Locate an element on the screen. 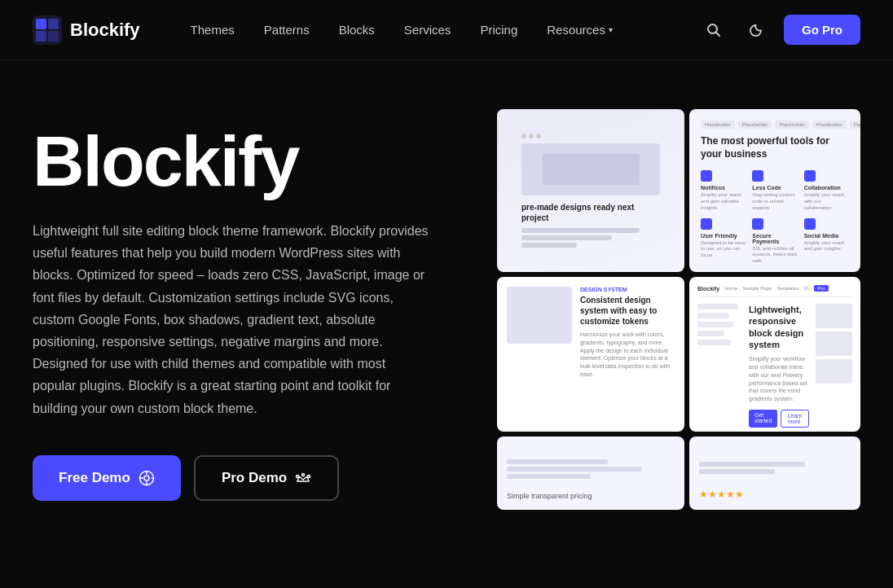 The width and height of the screenshot is (893, 588). panel-stars: ★★★★★ is located at coordinates (775, 494).